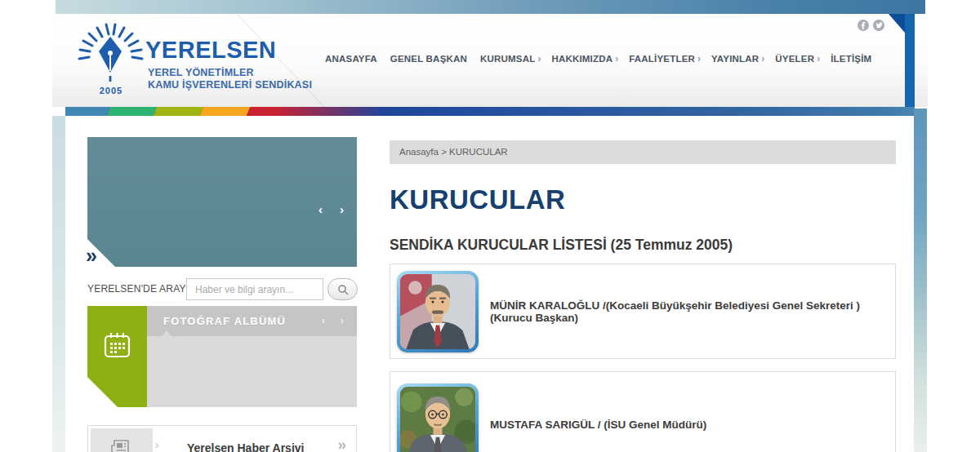  Describe the element at coordinates (508, 59) in the screenshot. I see `nav-label: KURUMSAL` at that location.